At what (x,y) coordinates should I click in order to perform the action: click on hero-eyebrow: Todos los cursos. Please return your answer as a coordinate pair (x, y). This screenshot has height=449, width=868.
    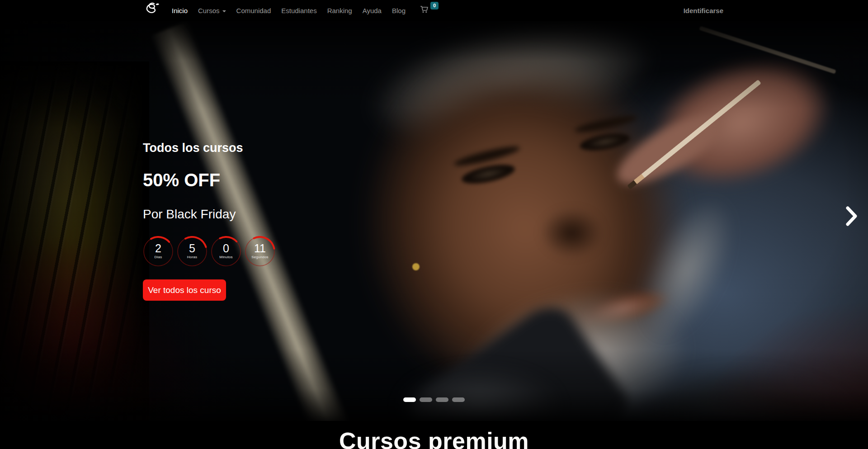
    Looking at the image, I should click on (193, 148).